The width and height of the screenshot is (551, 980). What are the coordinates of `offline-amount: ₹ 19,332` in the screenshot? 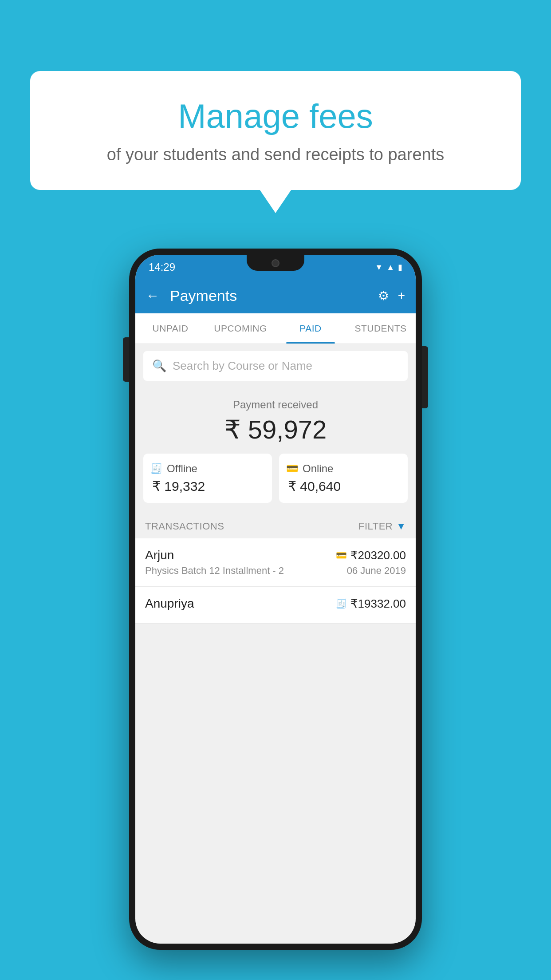 It's located at (177, 486).